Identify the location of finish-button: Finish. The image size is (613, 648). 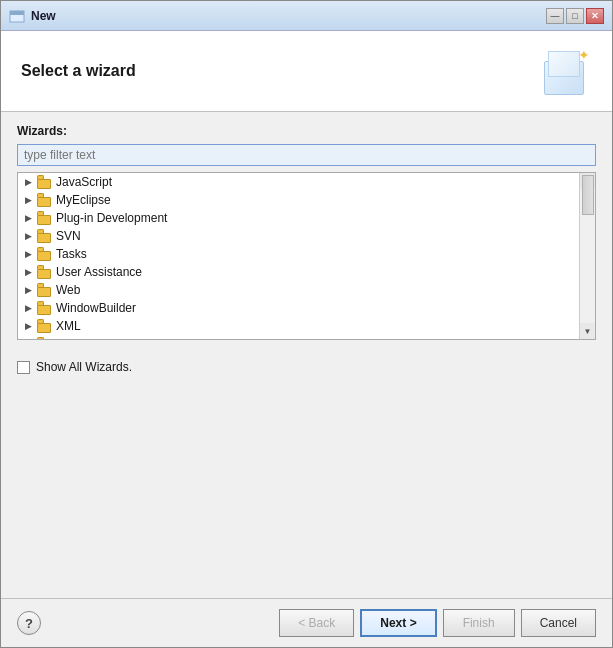
(479, 623).